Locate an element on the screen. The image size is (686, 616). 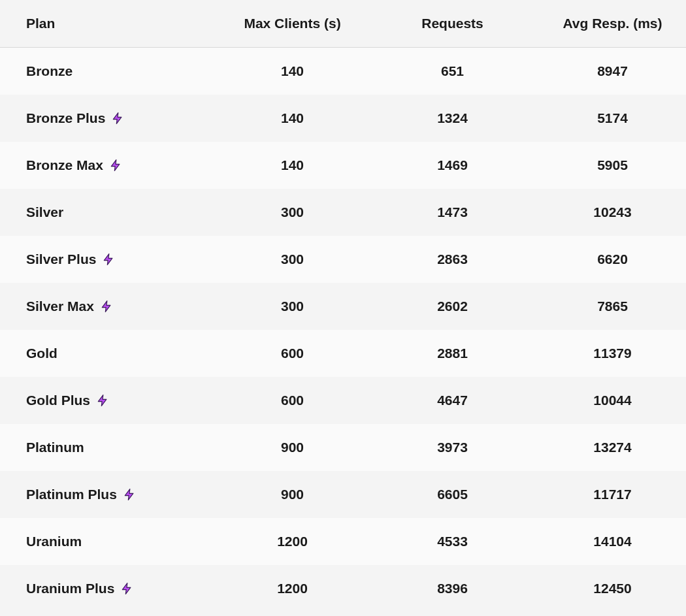
cell-requests: 2602 is located at coordinates (446, 306).